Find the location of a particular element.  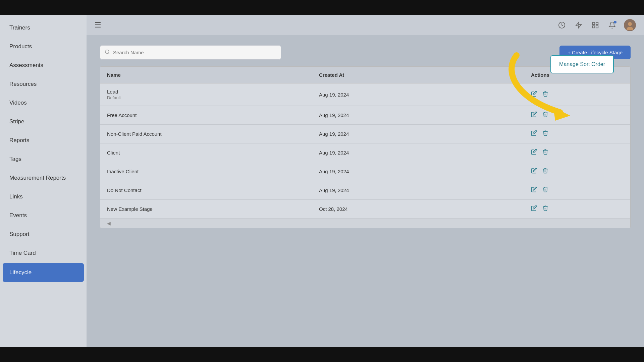

search-icon is located at coordinates (107, 53).